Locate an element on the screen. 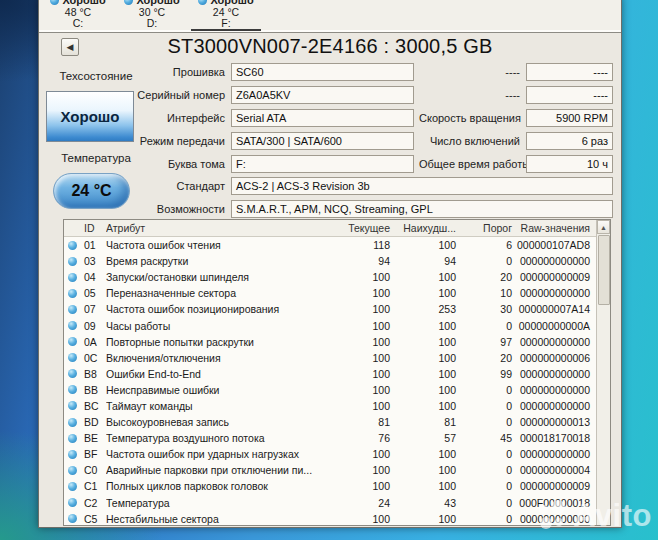  field-label: Интерфейс is located at coordinates (184, 118).